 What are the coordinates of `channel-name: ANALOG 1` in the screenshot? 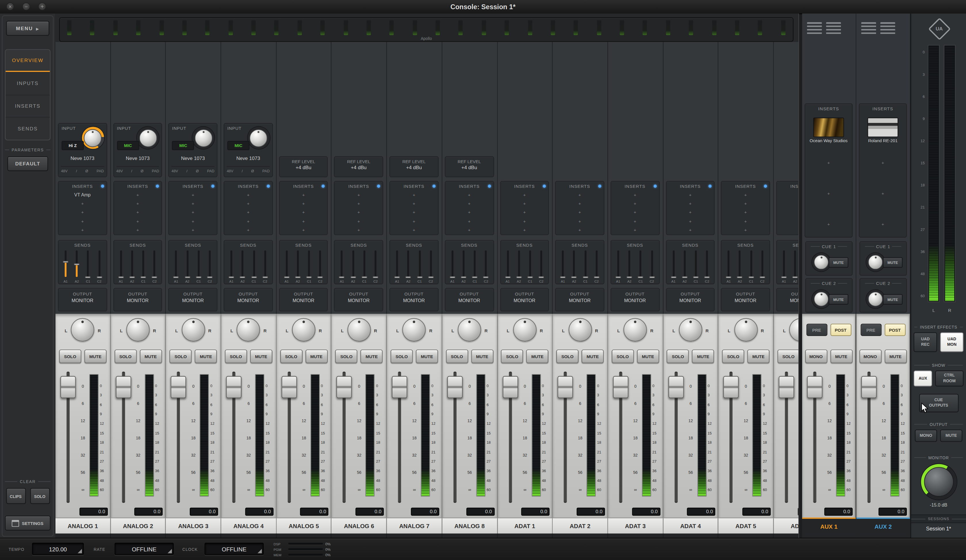 It's located at (83, 526).